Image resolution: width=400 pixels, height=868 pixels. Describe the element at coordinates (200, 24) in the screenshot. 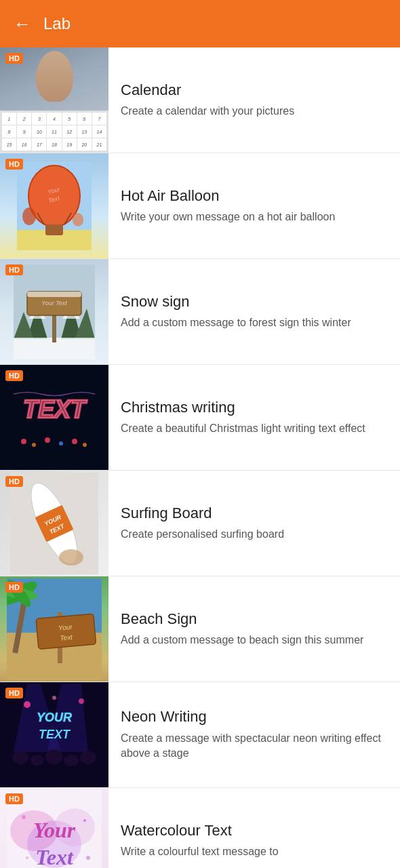

I see `header: ← Lab` at that location.